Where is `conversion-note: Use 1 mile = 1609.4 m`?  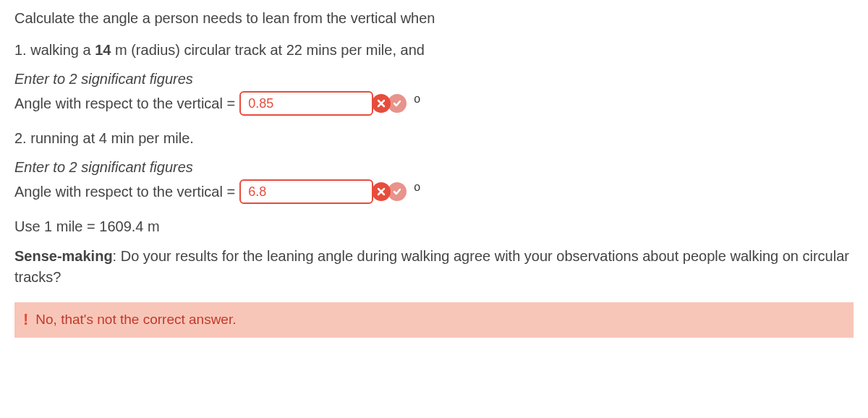
conversion-note: Use 1 mile = 1609.4 m is located at coordinates (434, 226).